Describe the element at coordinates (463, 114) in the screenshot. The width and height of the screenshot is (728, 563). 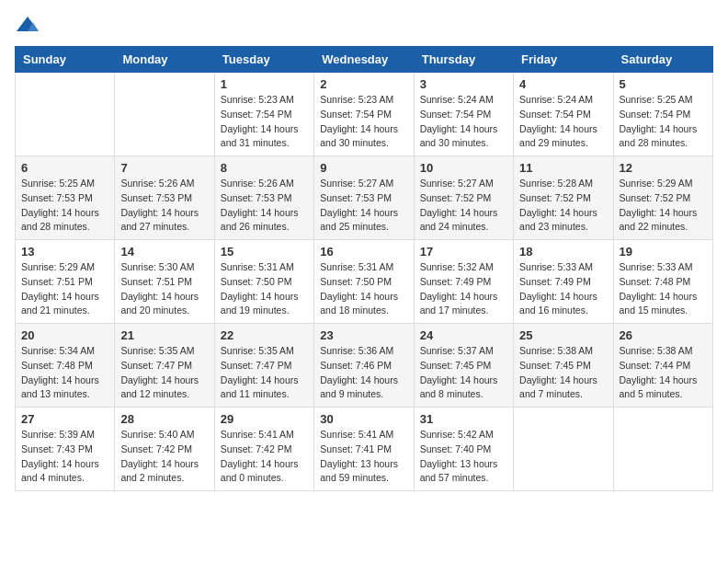
I see `calendar-cell: 3 Sunrise: 5:24 AMSunset: 7:54 PMDayligh…` at that location.